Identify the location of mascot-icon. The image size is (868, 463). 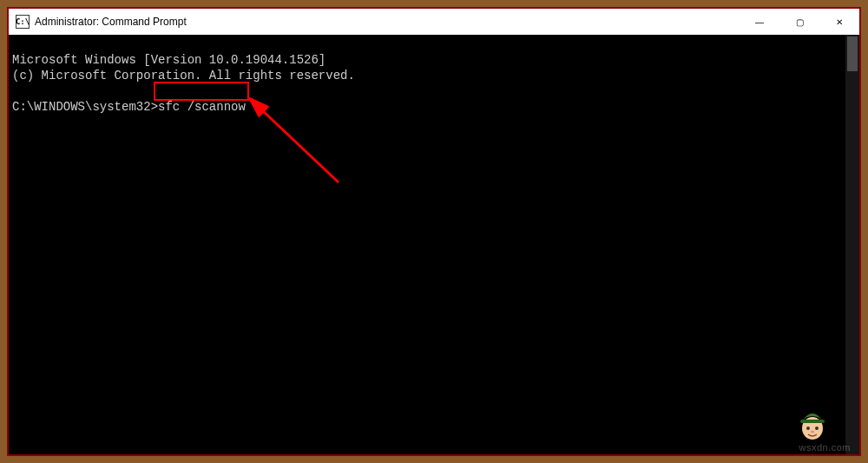
(812, 425).